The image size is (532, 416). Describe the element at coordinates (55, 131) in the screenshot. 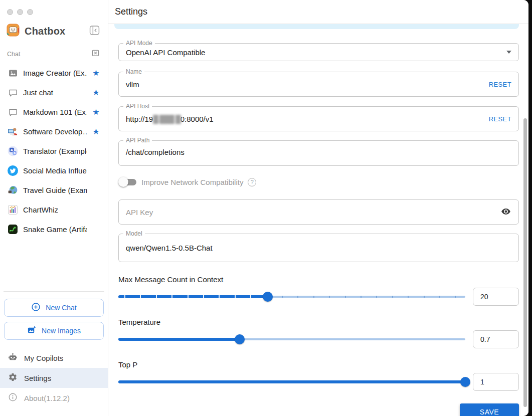

I see `chat-item-label: Software Develop…` at that location.